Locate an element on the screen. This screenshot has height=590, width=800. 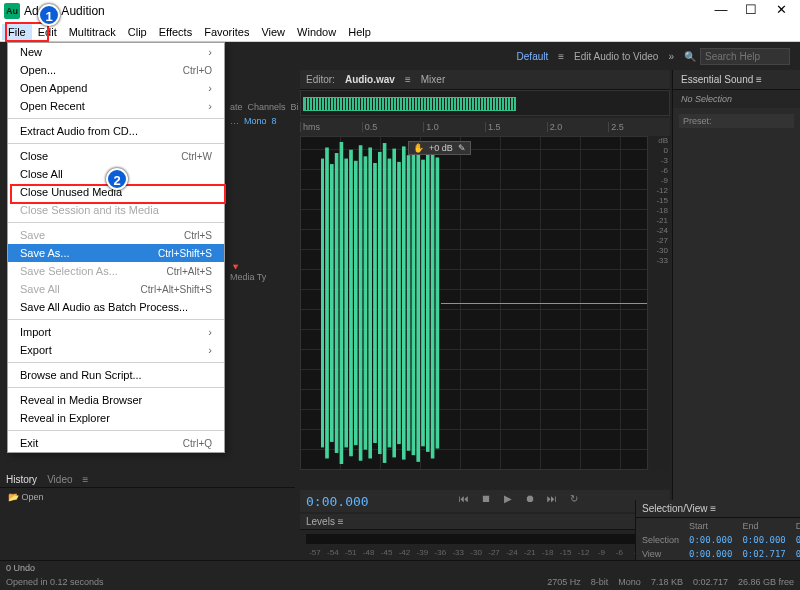
hud-toolbar: ✋ +0 dB ✎ is located at coordinates (440, 148).